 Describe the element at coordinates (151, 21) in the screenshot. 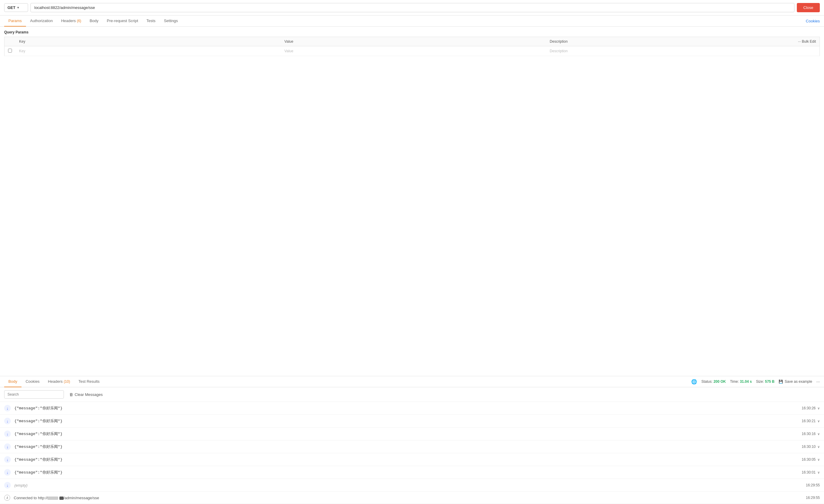

I see `tab-tests: Tests` at that location.